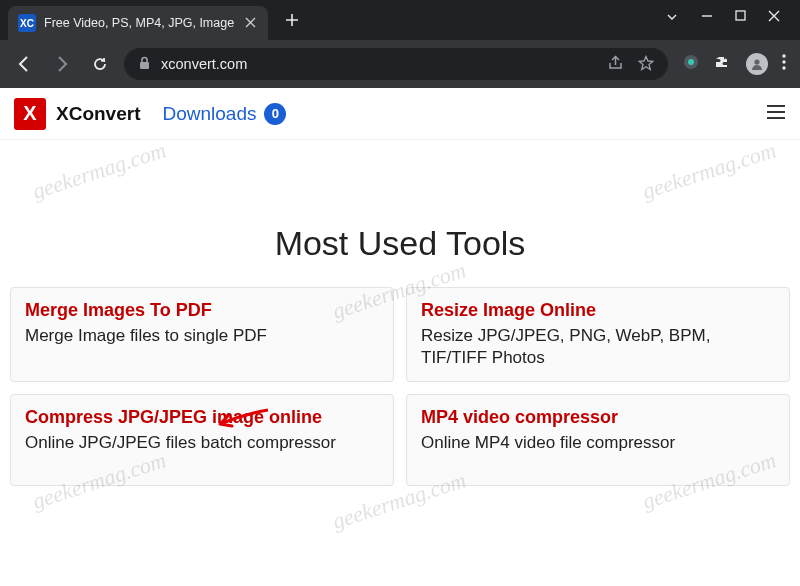  I want to click on tool-card-title: Compress JPG/JPEG image online, so click(202, 418).